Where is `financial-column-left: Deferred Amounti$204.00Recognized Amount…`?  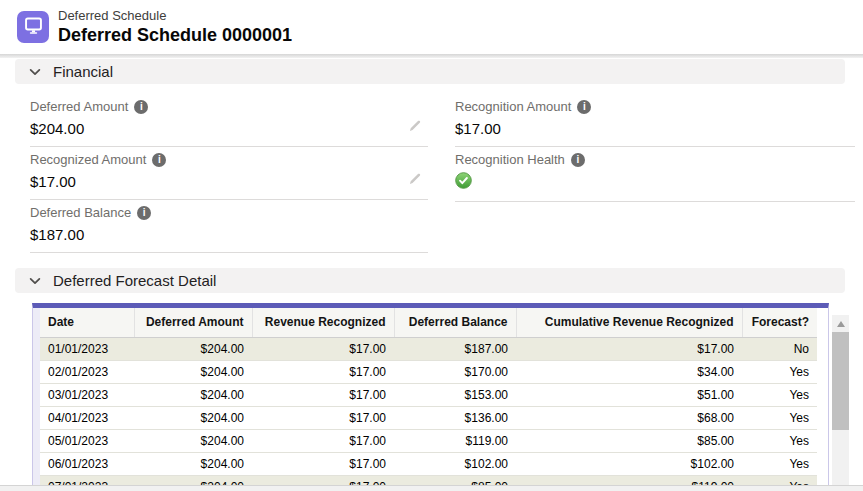 financial-column-left: Deferred Amounti$204.00Recognized Amount… is located at coordinates (229, 174).